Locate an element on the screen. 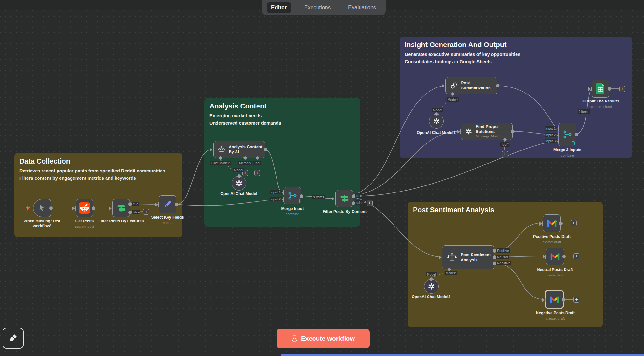 The width and height of the screenshot is (644, 356). output-port-true is located at coordinates (353, 196).